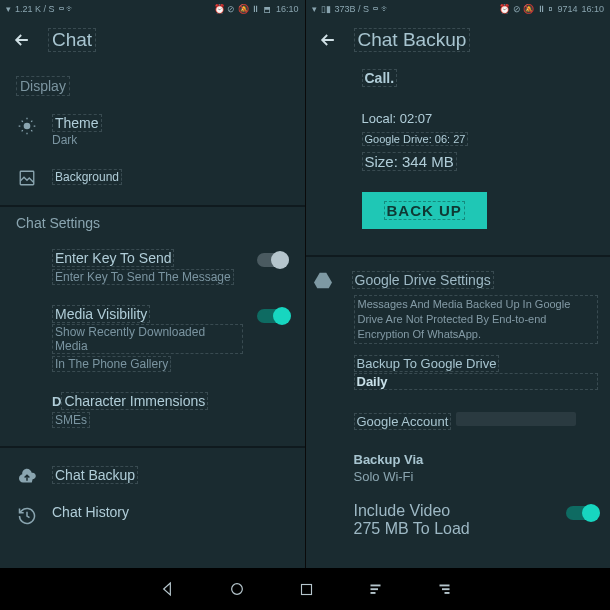  What do you see at coordinates (27, 515) in the screenshot?
I see `history-icon` at bounding box center [27, 515].